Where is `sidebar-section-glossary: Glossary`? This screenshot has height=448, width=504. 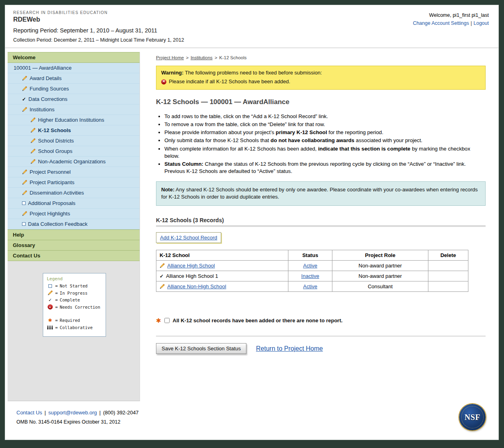 sidebar-section-glossary: Glossary is located at coordinates (74, 245).